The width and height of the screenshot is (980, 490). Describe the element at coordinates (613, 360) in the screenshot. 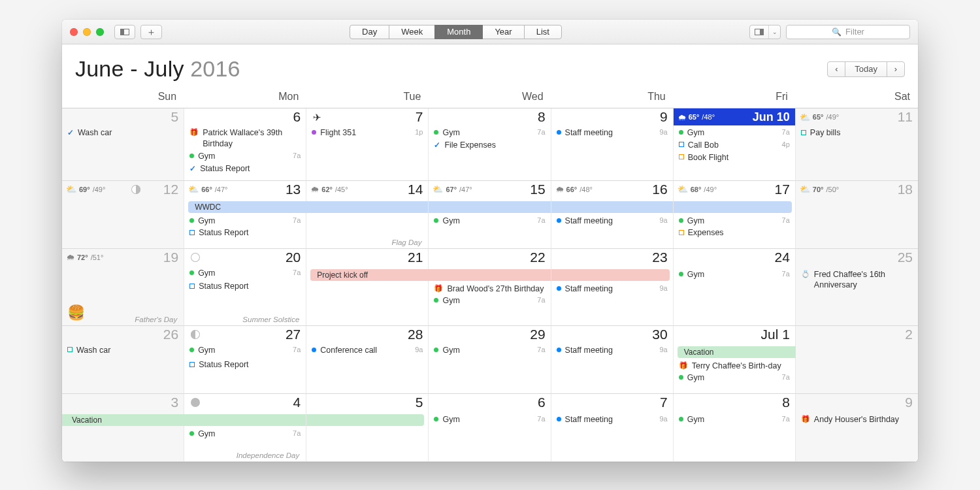

I see `day-cell: 30Staff meeting9a` at that location.